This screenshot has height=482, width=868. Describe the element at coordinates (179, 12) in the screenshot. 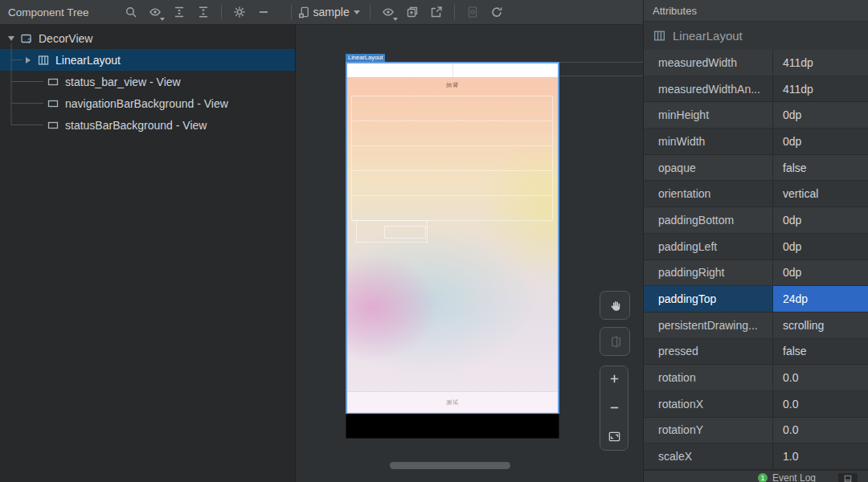

I see `expand-all-icon` at that location.